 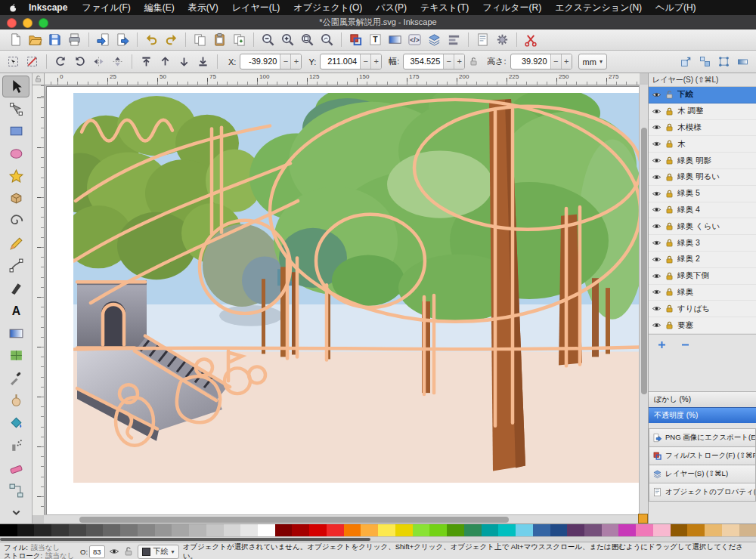 What do you see at coordinates (531, 62) in the screenshot?
I see `height-value: 39.920` at bounding box center [531, 62].